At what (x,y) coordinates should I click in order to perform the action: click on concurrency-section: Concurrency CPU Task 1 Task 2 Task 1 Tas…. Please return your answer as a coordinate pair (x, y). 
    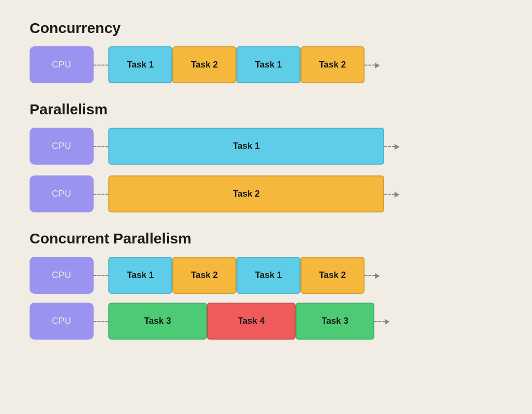
    Looking at the image, I should click on (266, 51).